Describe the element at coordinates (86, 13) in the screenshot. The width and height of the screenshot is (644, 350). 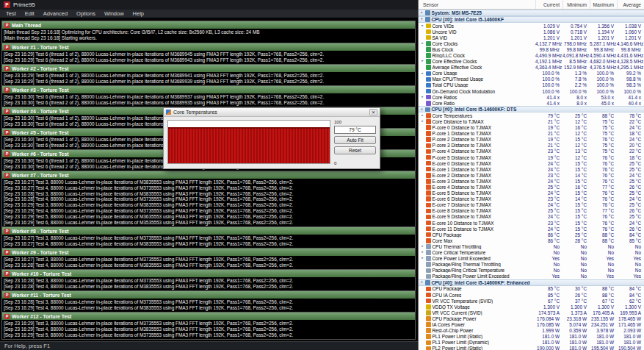
I see `menu-item-options: Options` at that location.